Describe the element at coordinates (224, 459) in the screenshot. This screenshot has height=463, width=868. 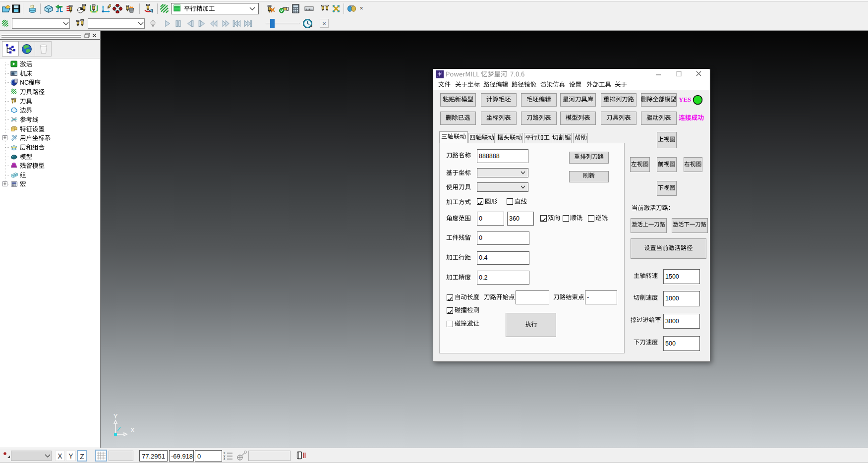
I see `svg-text: z` at that location.